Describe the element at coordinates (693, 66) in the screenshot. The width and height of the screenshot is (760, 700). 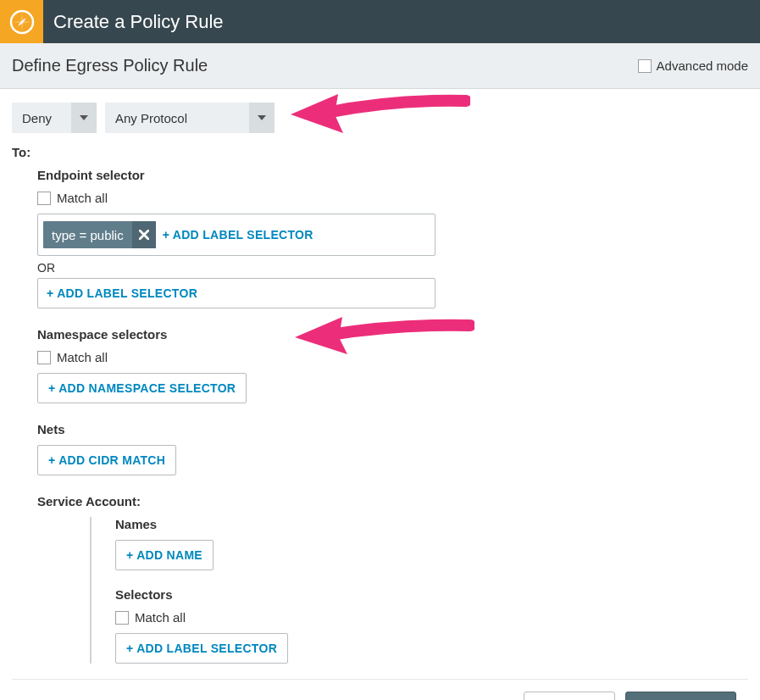
I see `advanced-mode-toggle: Advanced mode` at that location.